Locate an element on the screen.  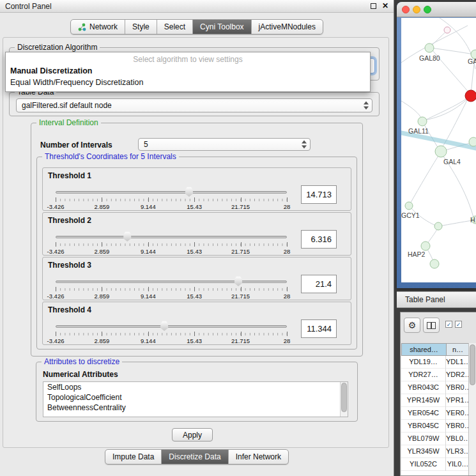
show-columns-button is located at coordinates (431, 325).